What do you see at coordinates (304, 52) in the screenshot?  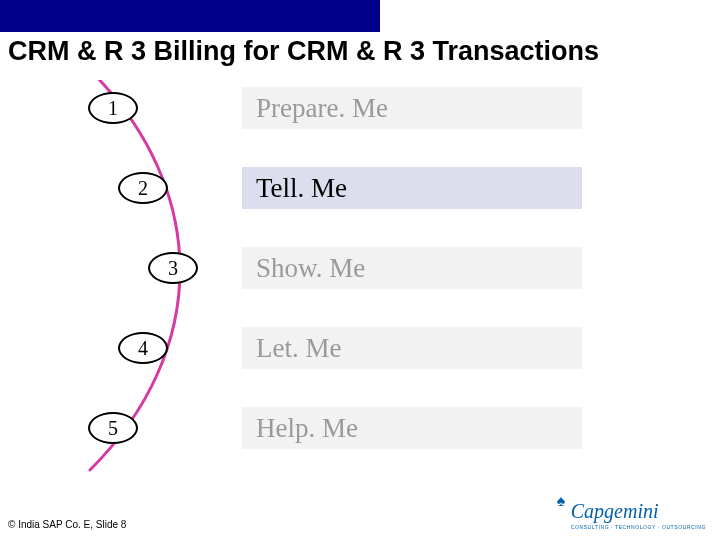 I see `page-title: CRM & R 3 Billing for CRM & R 3 Transact…` at bounding box center [304, 52].